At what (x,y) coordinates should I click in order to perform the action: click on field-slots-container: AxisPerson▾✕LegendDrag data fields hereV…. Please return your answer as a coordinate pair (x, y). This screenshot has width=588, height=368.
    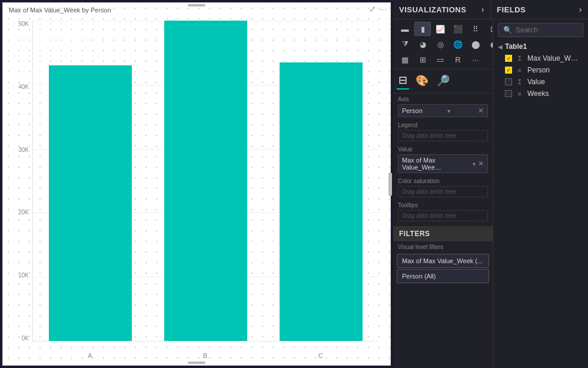
    Looking at the image, I should click on (443, 159).